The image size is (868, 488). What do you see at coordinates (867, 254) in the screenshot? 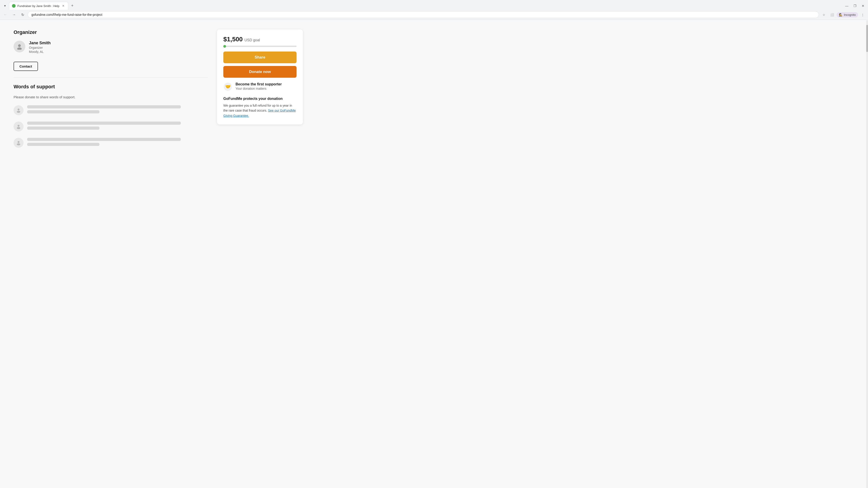
I see `scrollbar` at bounding box center [867, 254].